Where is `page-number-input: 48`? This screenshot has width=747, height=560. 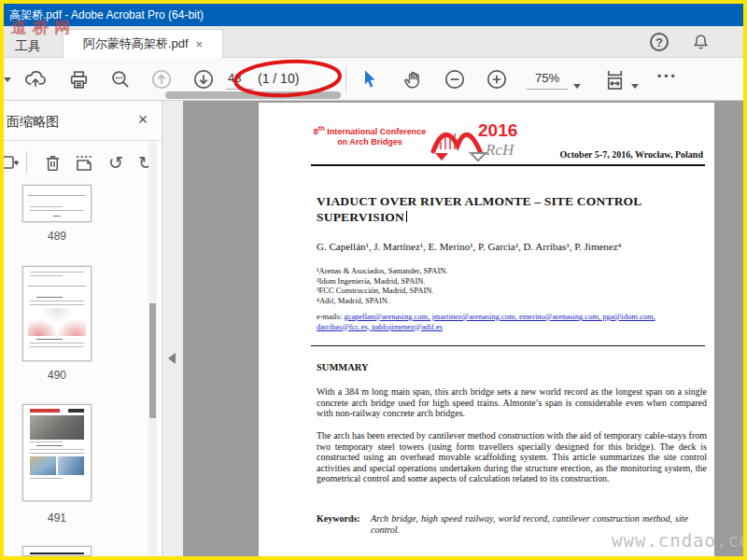
page-number-input: 48 is located at coordinates (240, 78).